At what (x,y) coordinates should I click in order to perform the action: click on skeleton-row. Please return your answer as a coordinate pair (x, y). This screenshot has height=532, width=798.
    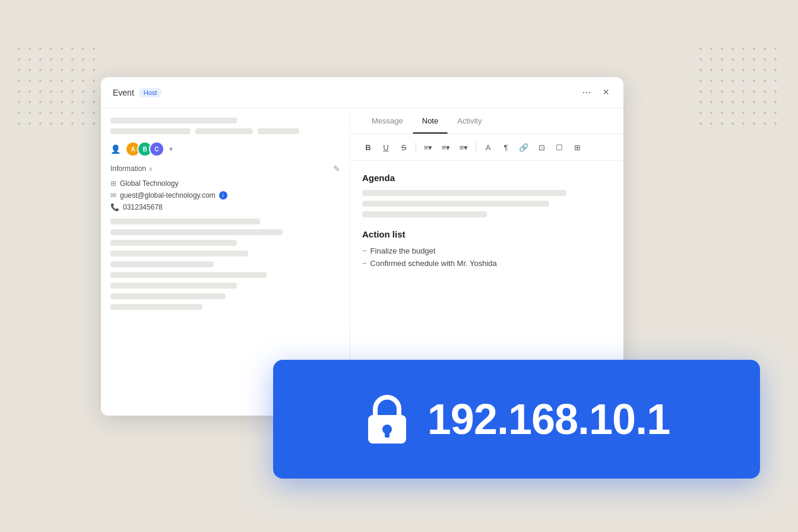
    Looking at the image, I should click on (226, 131).